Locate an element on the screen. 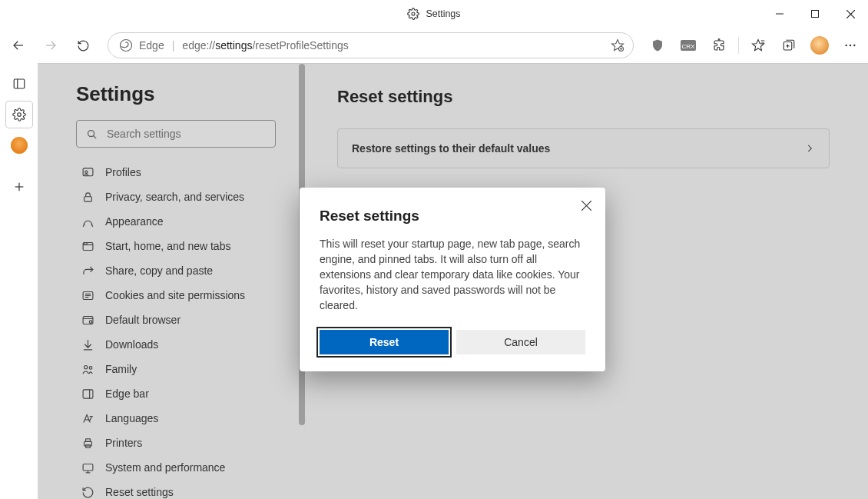  favorite-icon is located at coordinates (618, 45).